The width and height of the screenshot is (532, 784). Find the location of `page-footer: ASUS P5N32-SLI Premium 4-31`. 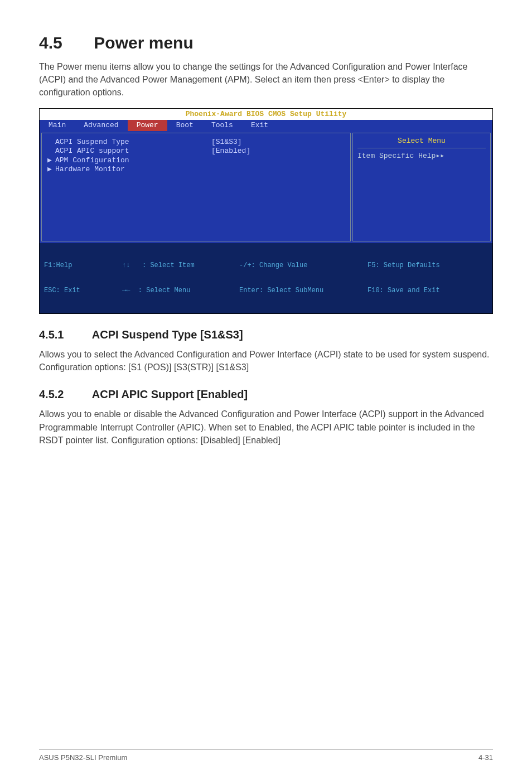

page-footer: ASUS P5N32-SLI Premium 4-31 is located at coordinates (266, 756).